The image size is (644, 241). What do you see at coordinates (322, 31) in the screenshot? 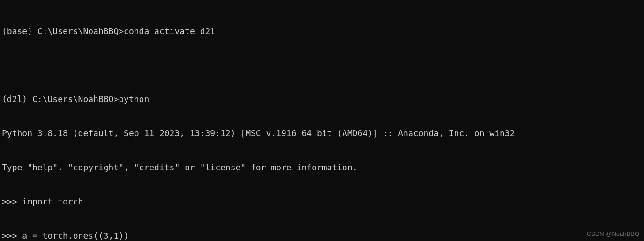
I see `terminal-line: (base) C:\Users\NoahBBQ>conda activate d…` at bounding box center [322, 31].